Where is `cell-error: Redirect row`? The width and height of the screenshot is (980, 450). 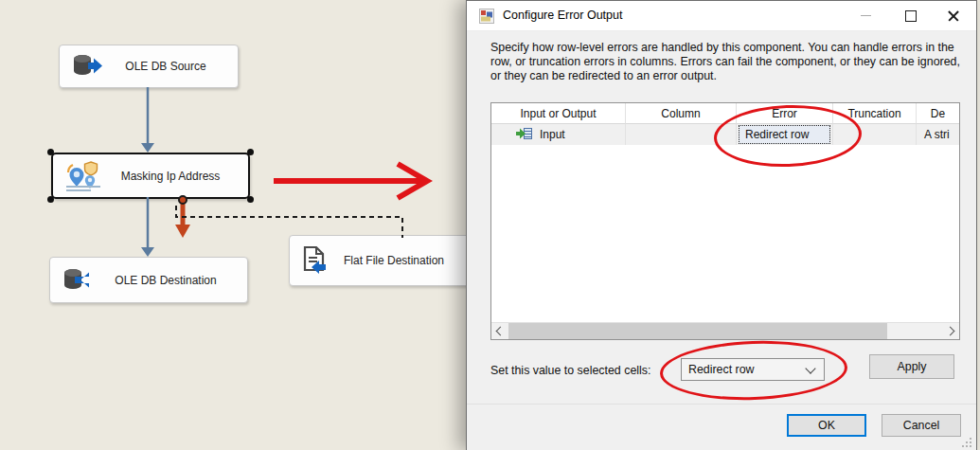
cell-error: Redirect row is located at coordinates (785, 135).